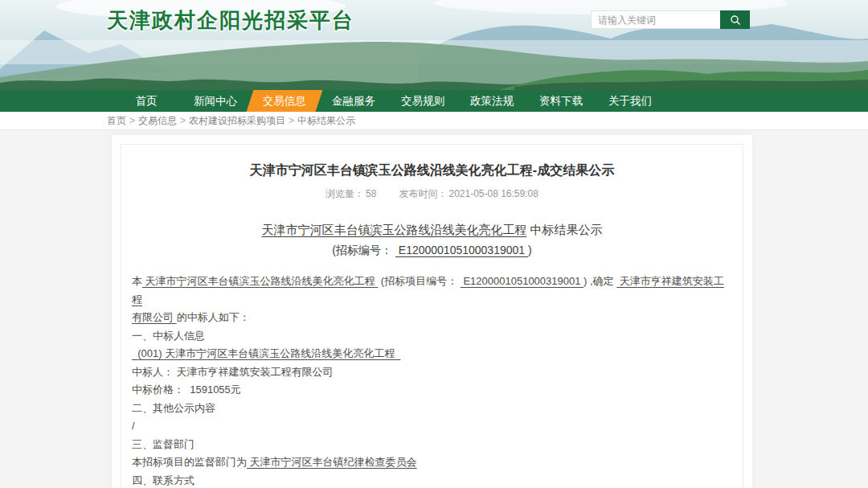  What do you see at coordinates (561, 101) in the screenshot?
I see `nav-item-label: 资料下载` at bounding box center [561, 101].